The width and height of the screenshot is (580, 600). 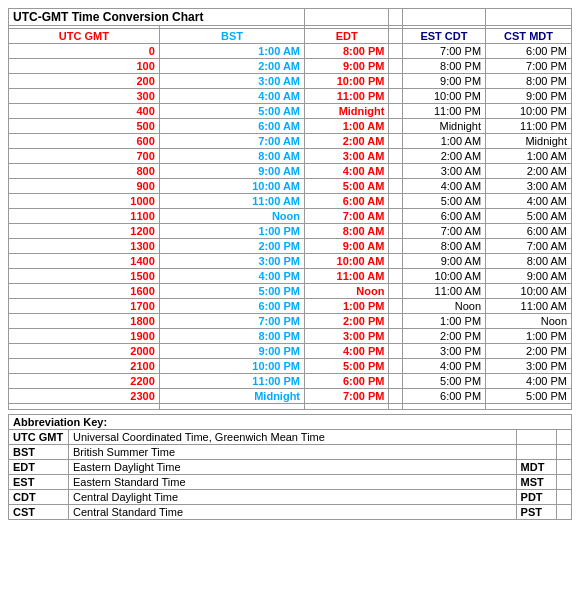 I want to click on title-row: UTC-GMT Time Conversion Chart, so click(x=290, y=18).